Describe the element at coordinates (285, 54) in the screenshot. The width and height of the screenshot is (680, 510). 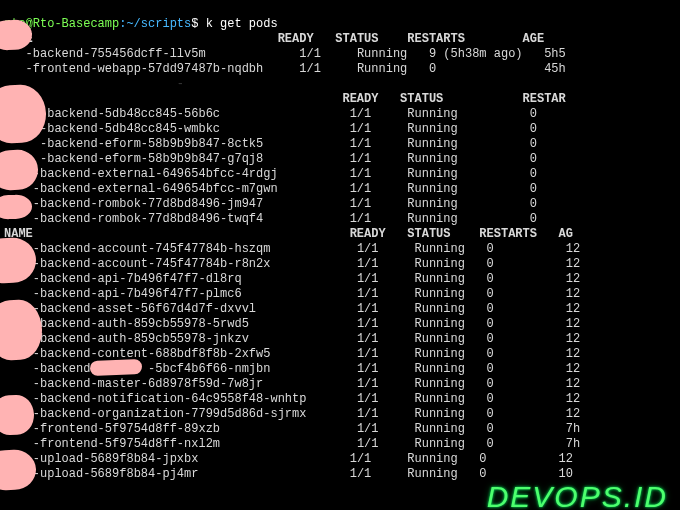
I see `table-row: -backend-755456dcff-llv5m 1/1 Running 9 …` at that location.